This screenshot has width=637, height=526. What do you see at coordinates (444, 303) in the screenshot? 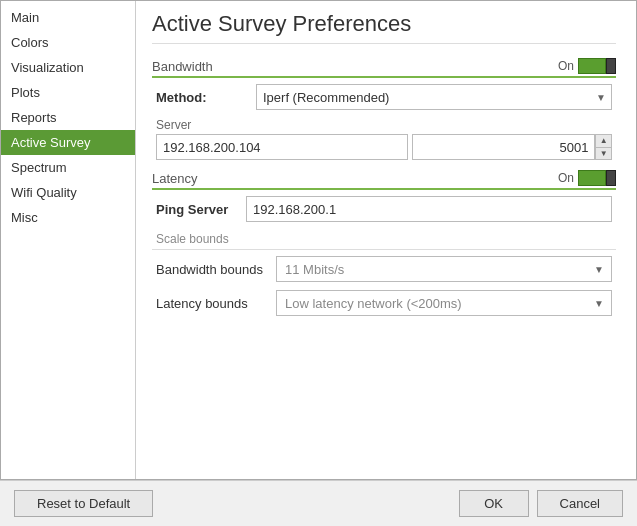
I see `latency-bounds-select: Low latency network (<200ms)` at bounding box center [444, 303].